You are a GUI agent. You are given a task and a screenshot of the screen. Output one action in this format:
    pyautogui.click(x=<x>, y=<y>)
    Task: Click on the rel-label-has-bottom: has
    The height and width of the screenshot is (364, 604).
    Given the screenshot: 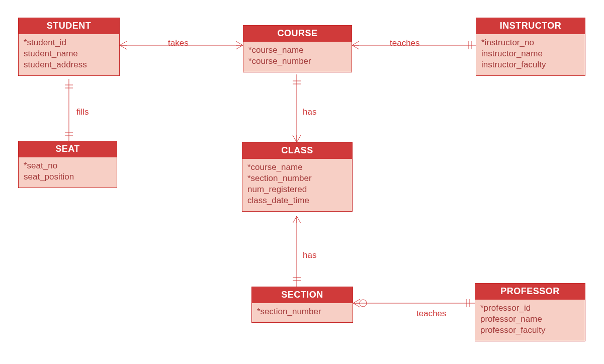 What is the action you would take?
    pyautogui.click(x=310, y=255)
    